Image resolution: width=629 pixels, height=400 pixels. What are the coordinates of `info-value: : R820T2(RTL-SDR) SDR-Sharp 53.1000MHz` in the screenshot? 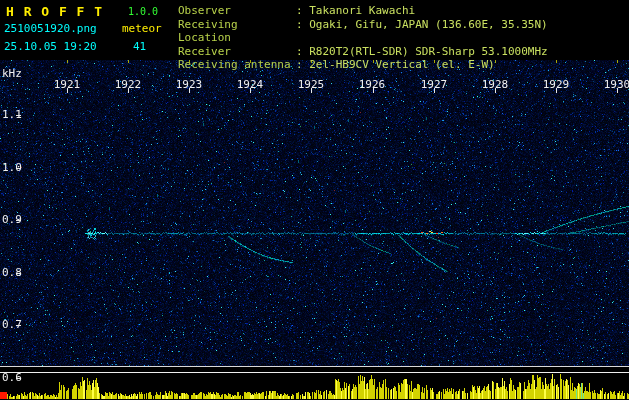 It's located at (422, 52).